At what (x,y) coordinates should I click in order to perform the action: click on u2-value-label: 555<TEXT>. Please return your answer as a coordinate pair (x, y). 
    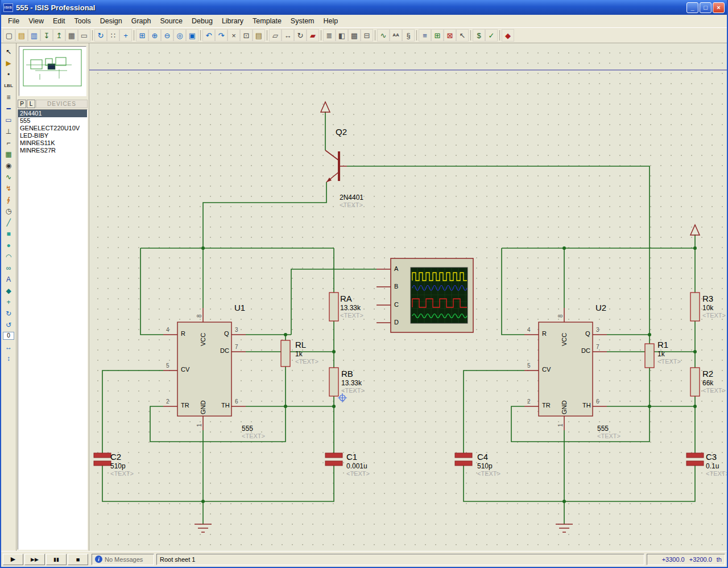
    Looking at the image, I should click on (609, 433).